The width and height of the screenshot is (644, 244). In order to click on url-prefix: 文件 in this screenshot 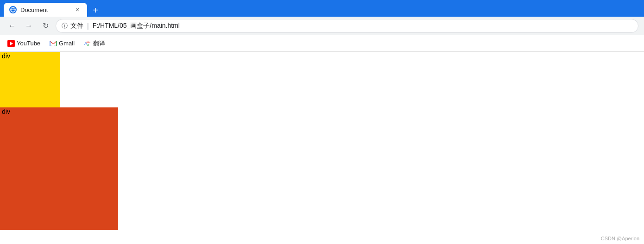, I will do `click(77, 26)`.